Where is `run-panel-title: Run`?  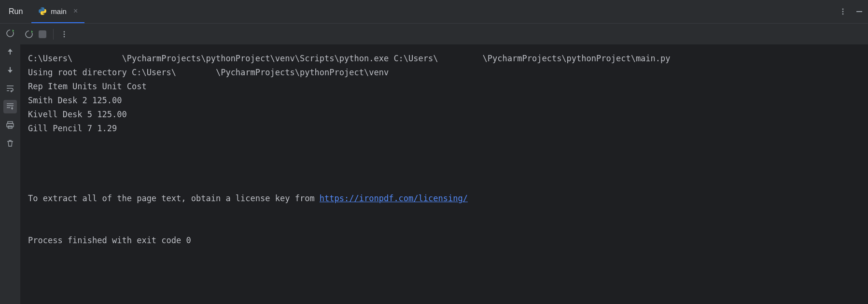
run-panel-title: Run is located at coordinates (15, 12).